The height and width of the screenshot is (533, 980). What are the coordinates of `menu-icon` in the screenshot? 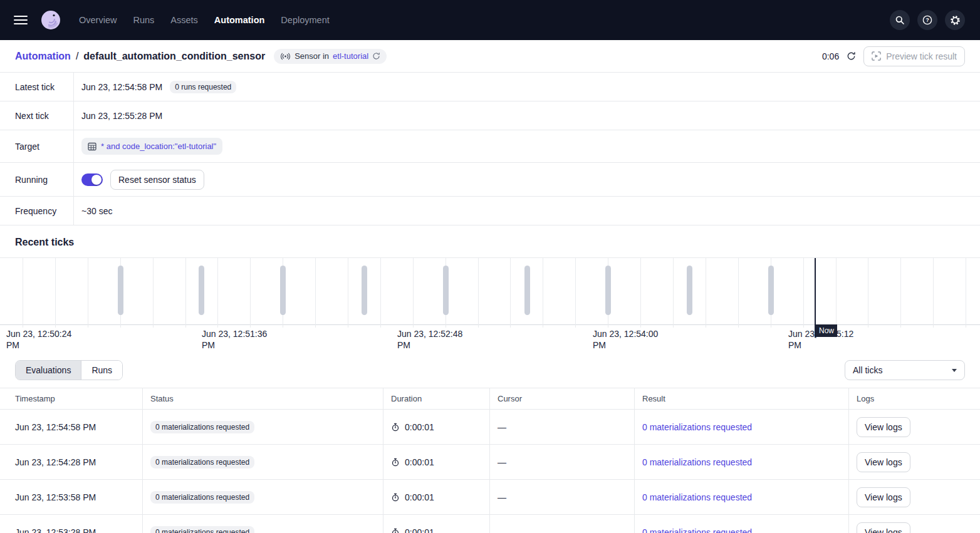 It's located at (21, 20).